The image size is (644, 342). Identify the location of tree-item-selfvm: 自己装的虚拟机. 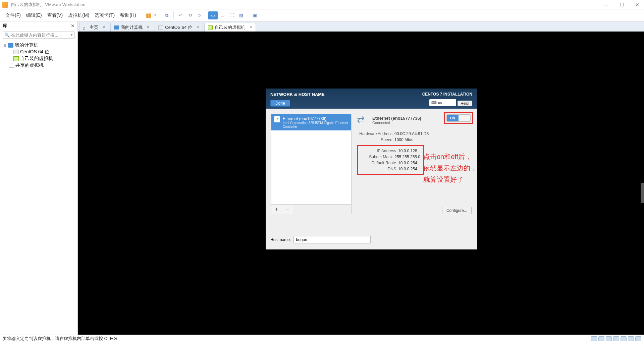
(39, 59).